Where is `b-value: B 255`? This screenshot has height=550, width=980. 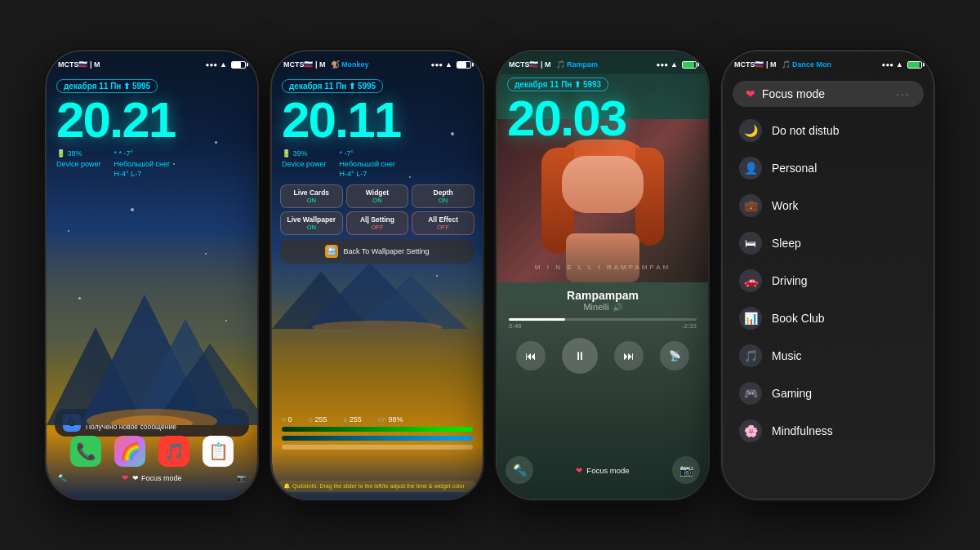 b-value: B 255 is located at coordinates (353, 419).